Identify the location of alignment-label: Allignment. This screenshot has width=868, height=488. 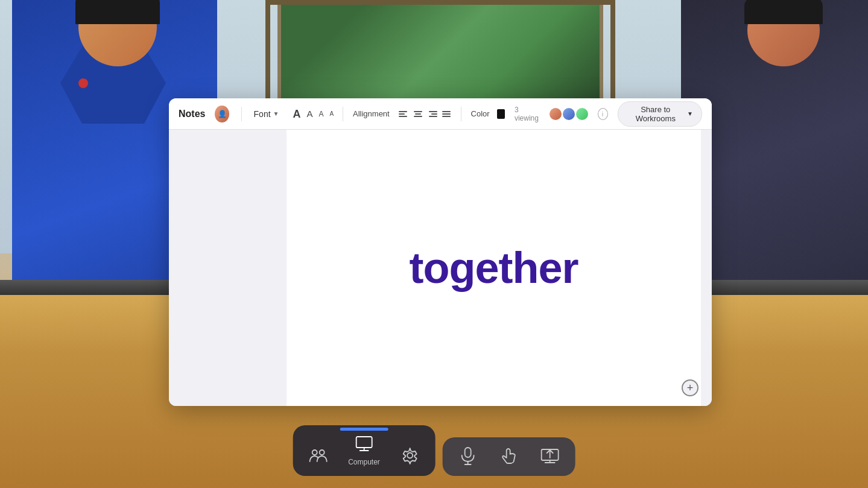
(372, 113).